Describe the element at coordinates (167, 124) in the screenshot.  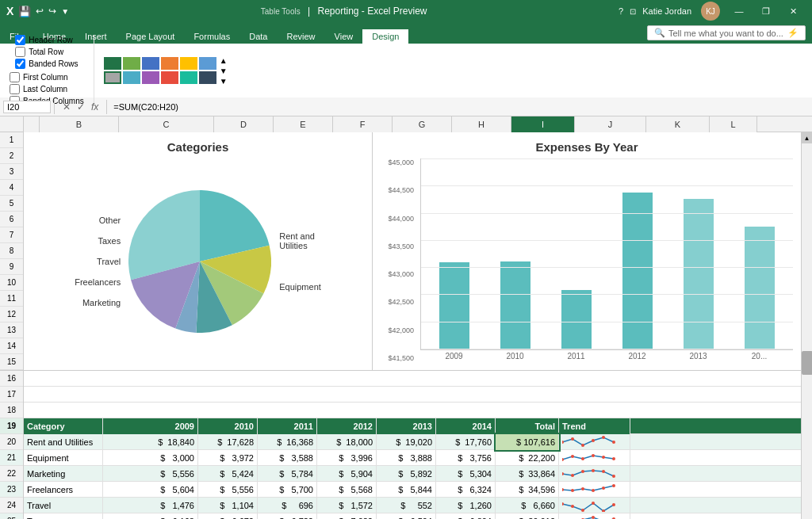
I see `col-header-C: C` at that location.